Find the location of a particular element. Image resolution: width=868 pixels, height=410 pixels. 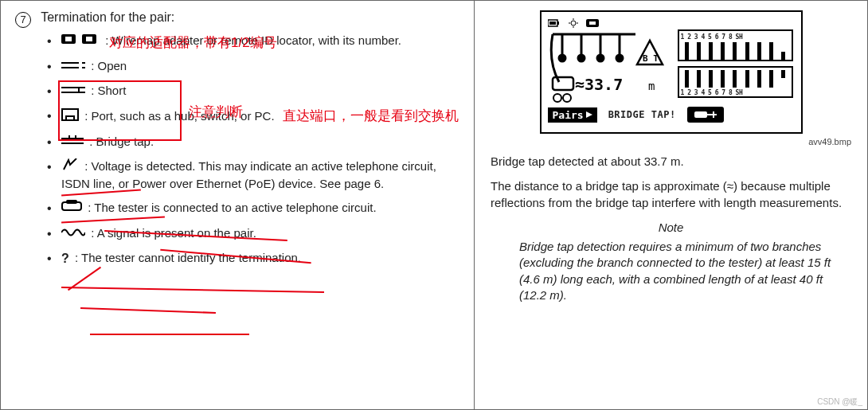

adapter-mini-icon is located at coordinates (593, 23).